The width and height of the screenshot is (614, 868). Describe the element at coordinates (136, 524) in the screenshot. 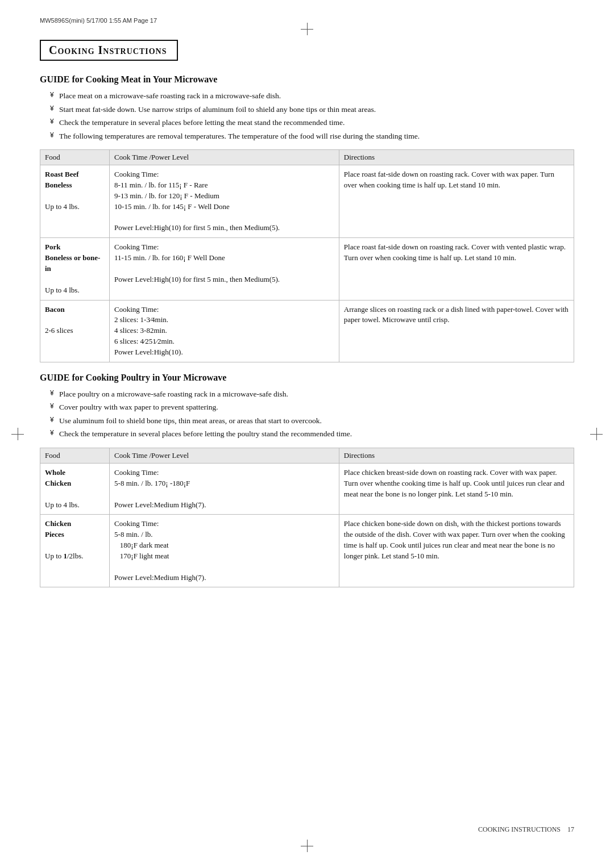

I see `cook-label-pieces: Cooking Time:` at that location.